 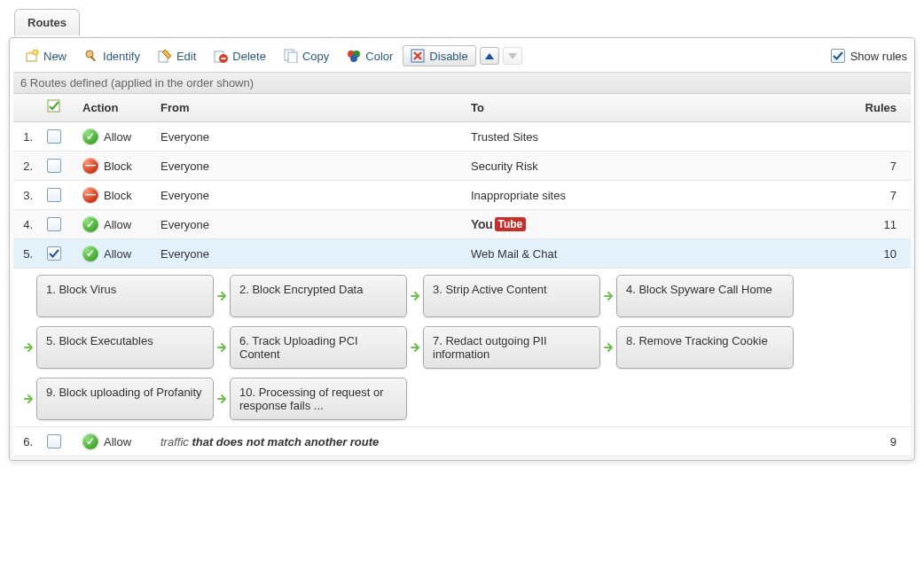 What do you see at coordinates (462, 254) in the screenshot?
I see `table-row: 5. ✓Allow Everyone Web Mail & Chat 10` at bounding box center [462, 254].